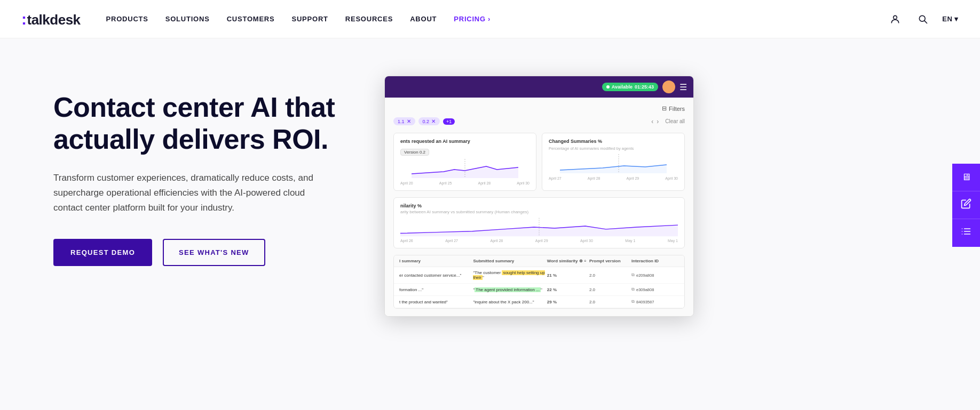 Image resolution: width=980 pixels, height=410 pixels. Describe the element at coordinates (966, 205) in the screenshot. I see `edit-icon` at that location.